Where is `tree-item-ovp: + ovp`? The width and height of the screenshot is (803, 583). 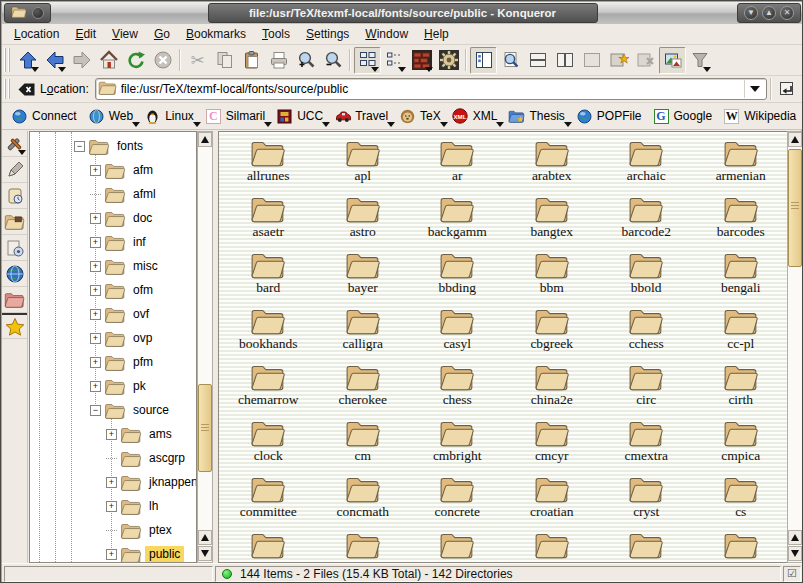
tree-item-ovp: + ovp is located at coordinates (113, 338).